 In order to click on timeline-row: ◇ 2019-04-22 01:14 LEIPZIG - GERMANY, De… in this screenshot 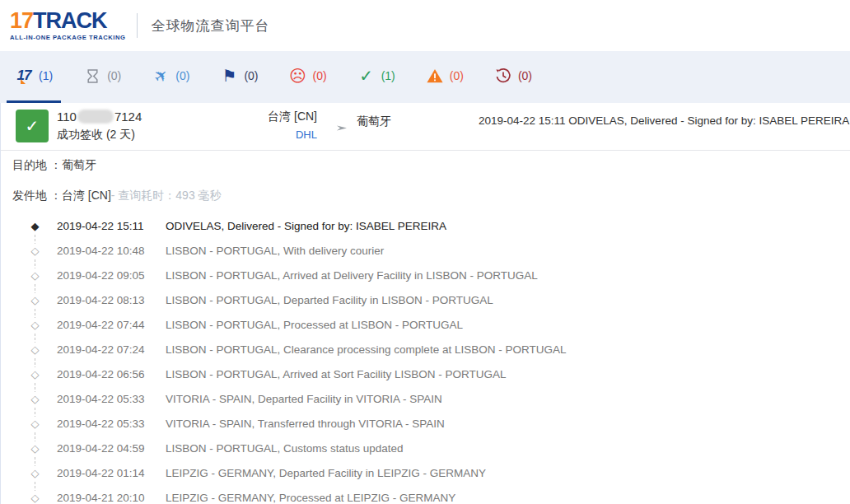, I will do `click(425, 473)`.